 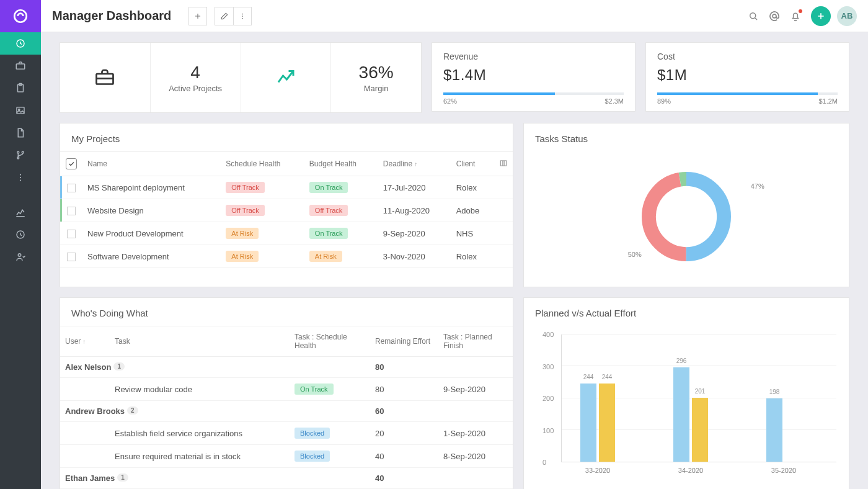 I want to click on cell-client: Rolex, so click(x=472, y=257).